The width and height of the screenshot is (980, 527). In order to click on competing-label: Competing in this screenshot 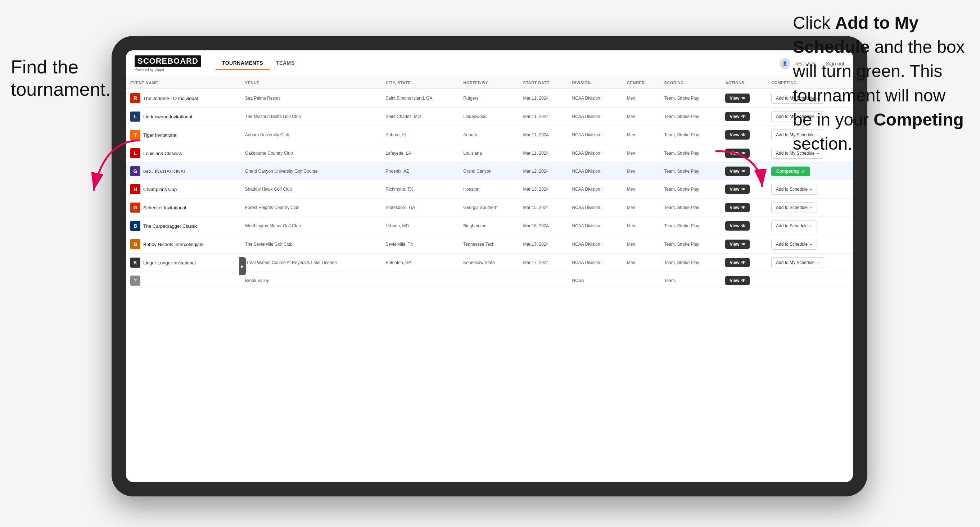, I will do `click(788, 171)`.